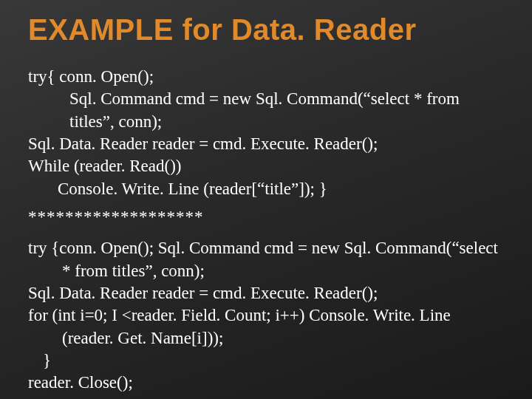 Image resolution: width=532 pixels, height=399 pixels. What do you see at coordinates (266, 361) in the screenshot?
I see `code-line: }` at bounding box center [266, 361].